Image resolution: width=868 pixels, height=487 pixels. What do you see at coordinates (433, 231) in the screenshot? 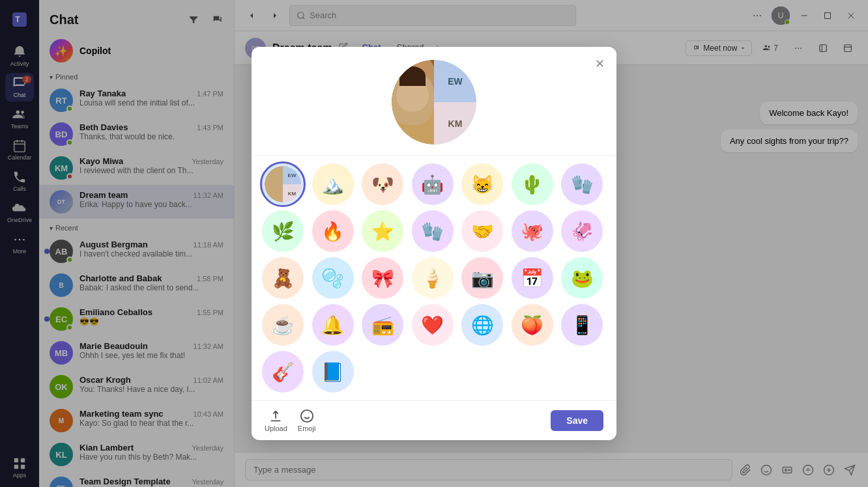
I see `emoji-glove2: 🧤` at bounding box center [433, 231].